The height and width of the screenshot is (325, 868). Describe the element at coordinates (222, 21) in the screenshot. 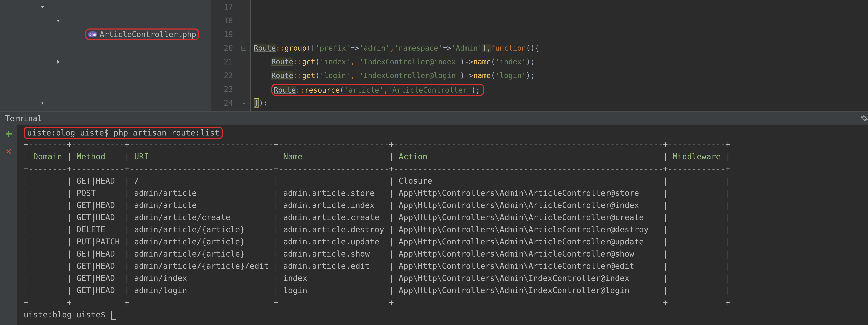

I see `line-number: 18` at that location.